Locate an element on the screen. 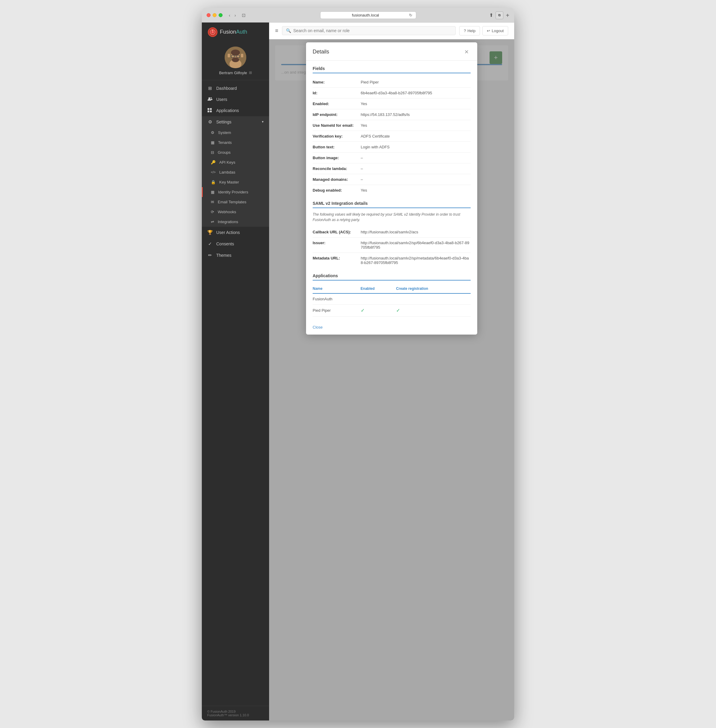 The height and width of the screenshot is (728, 716). field-label: Button text: is located at coordinates (337, 147).